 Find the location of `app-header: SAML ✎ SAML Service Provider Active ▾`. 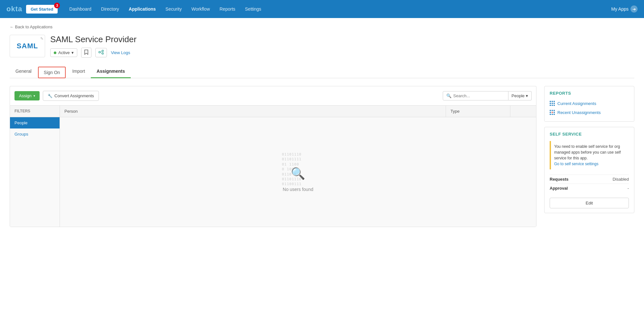

app-header: SAML ✎ SAML Service Provider Active ▾ is located at coordinates (322, 46).